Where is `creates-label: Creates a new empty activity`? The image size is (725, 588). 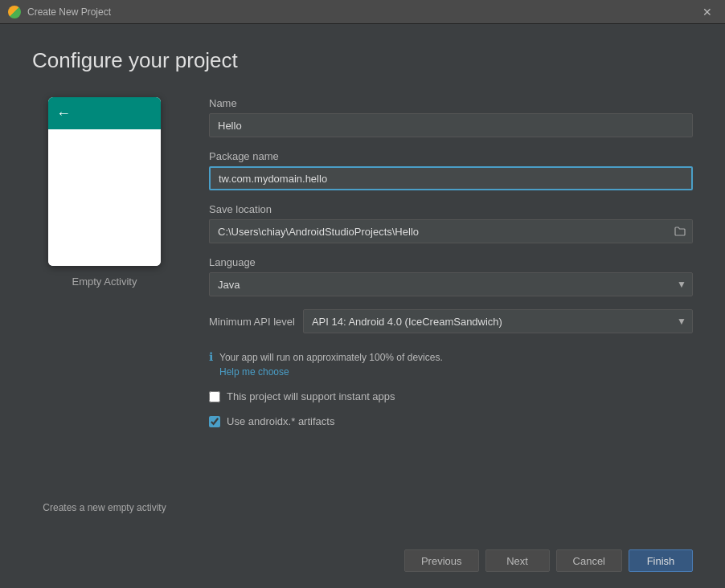 creates-label: Creates a new empty activity is located at coordinates (104, 512).